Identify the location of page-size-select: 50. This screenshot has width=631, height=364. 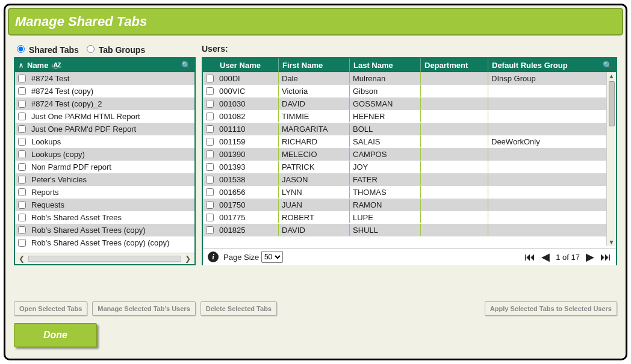
(272, 257).